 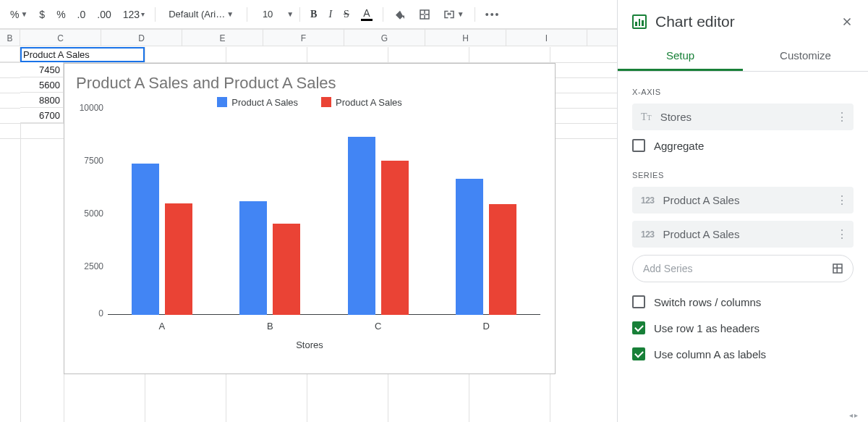 I want to click on merge-icon, so click(x=449, y=14).